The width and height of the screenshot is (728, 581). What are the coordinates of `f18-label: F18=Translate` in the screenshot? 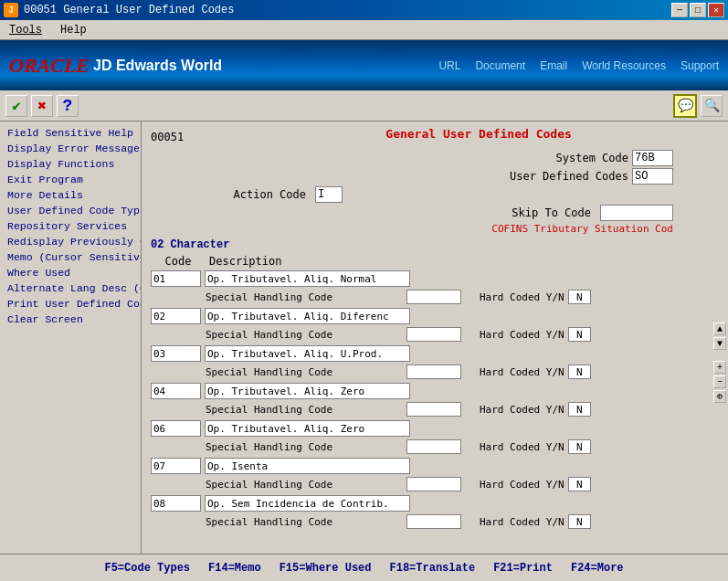 It's located at (433, 568).